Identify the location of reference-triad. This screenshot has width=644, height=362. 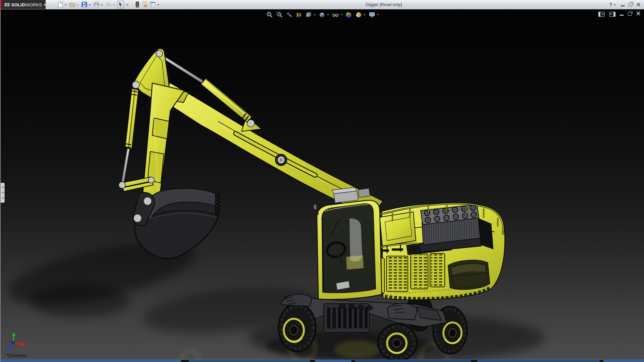
(16, 341).